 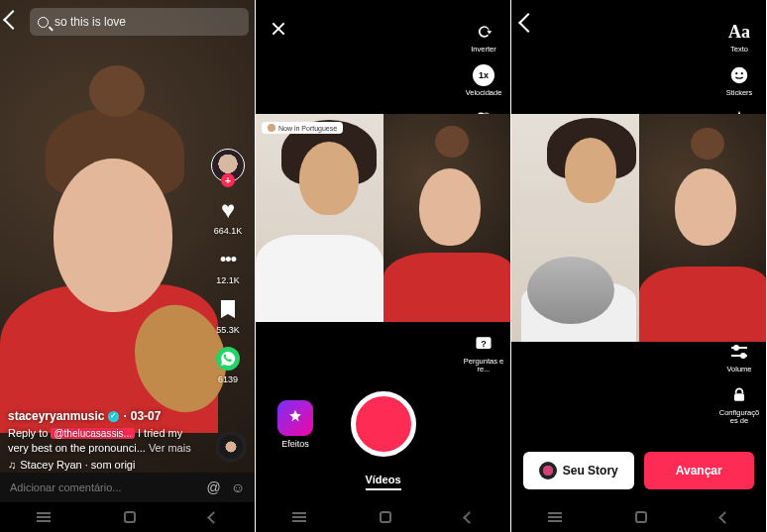 I want to click on caption-text-2: very best on the pronounci..., so click(x=77, y=448).